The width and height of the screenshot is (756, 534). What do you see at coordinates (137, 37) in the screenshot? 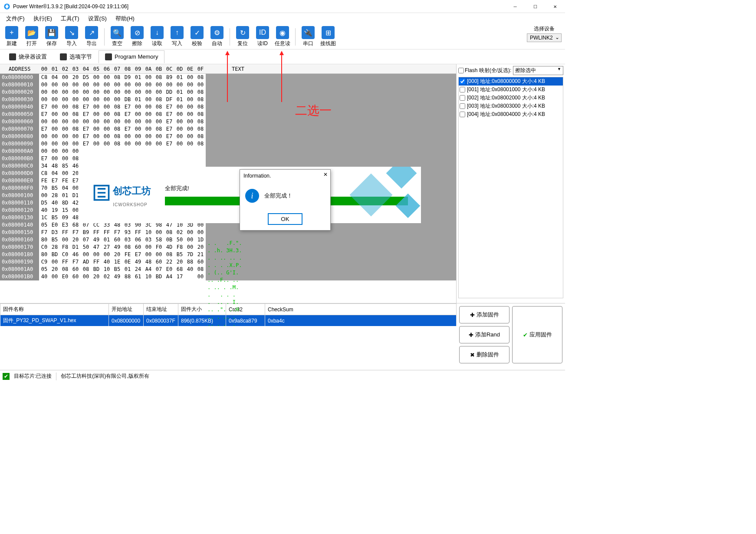
I see `toolbtn-擦除: ⊘擦除` at bounding box center [137, 37].